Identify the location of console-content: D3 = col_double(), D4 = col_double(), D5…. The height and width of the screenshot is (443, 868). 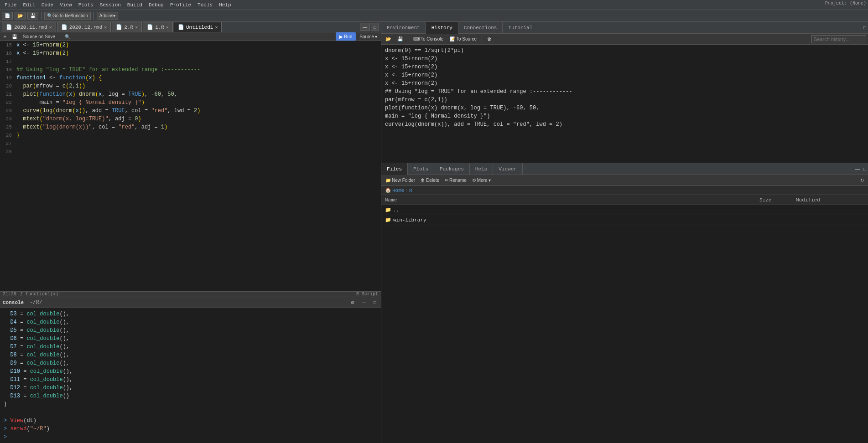
(191, 376).